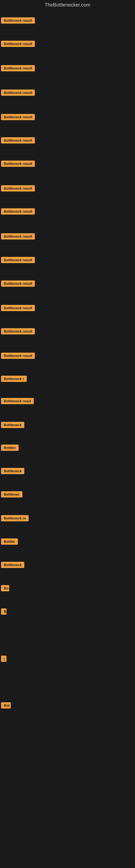 The height and width of the screenshot is (868, 135). What do you see at coordinates (14, 379) in the screenshot?
I see `bottleneck-badge-16: Bottleneck r` at bounding box center [14, 379].